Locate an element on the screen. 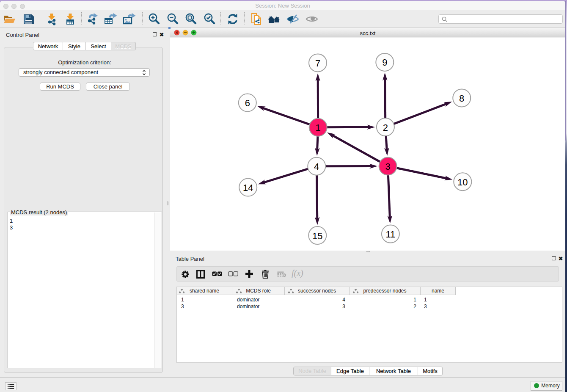 This screenshot has width=567, height=392. svg-text: 9 is located at coordinates (385, 63).